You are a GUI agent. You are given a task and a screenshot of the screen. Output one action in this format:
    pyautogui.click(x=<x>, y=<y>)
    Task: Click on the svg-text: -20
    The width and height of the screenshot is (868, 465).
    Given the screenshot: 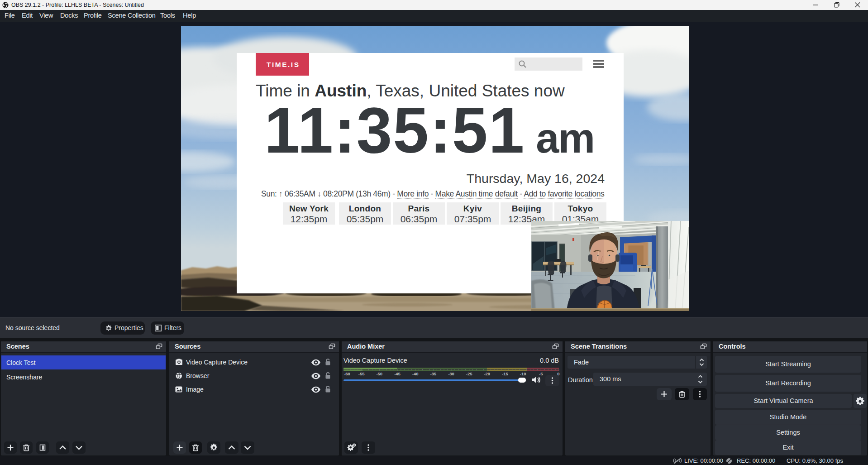 What is the action you would take?
    pyautogui.click(x=487, y=374)
    